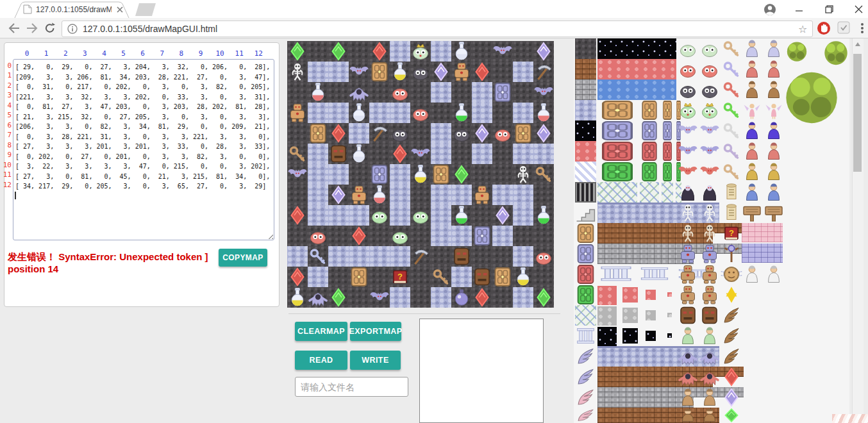 The height and width of the screenshot is (423, 868). Describe the element at coordinates (836, 53) in the screenshot. I see `tileset-tile-tree` at that location.